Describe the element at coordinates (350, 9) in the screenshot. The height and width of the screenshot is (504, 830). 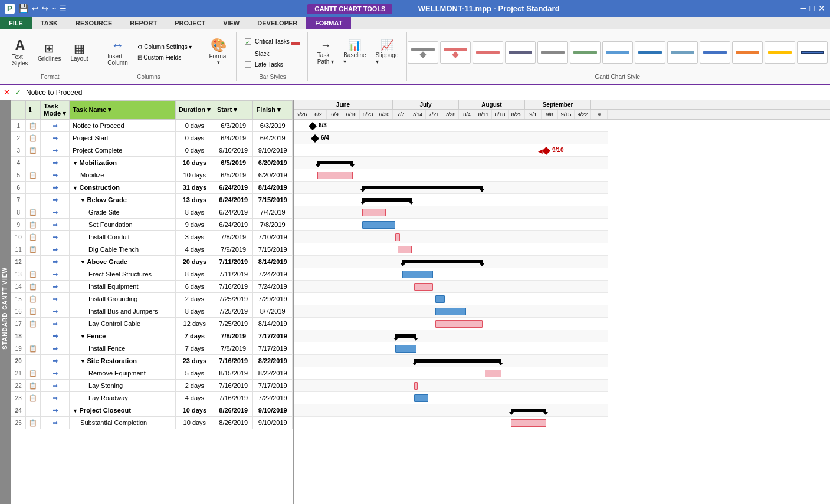
I see `gantt-tools-tab: GANTT CHART TOOLS` at that location.